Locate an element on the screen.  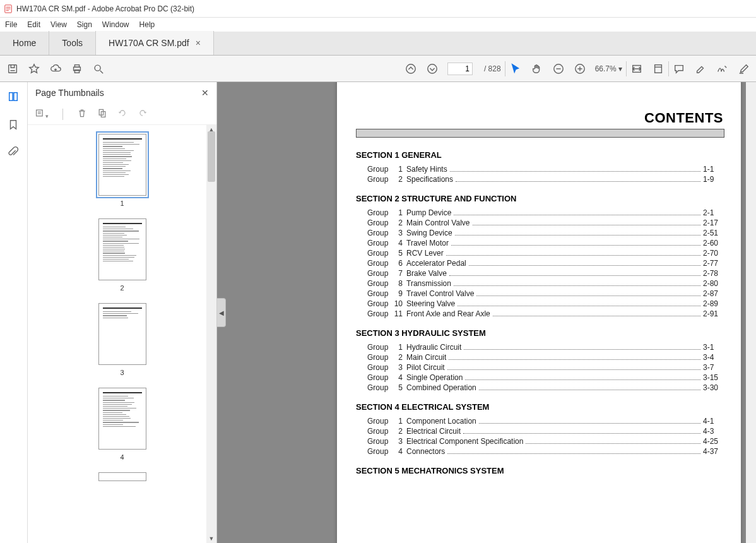
toc-row: Group8Transmission2-80 is located at coordinates (546, 283).